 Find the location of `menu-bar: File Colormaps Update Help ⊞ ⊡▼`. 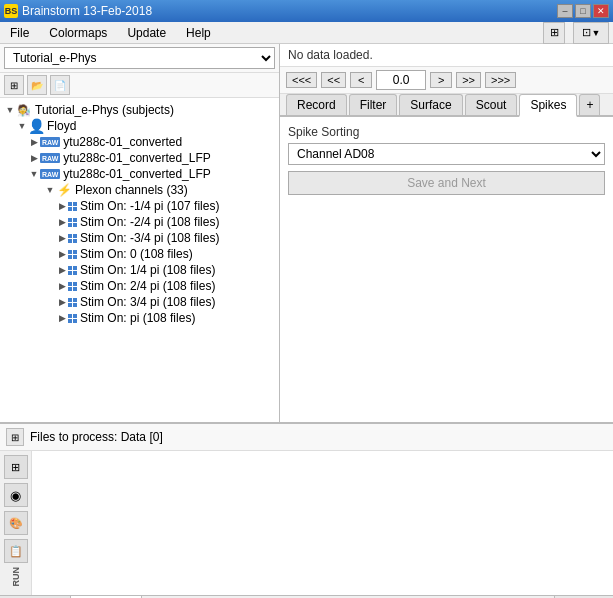

menu-bar: File Colormaps Update Help ⊞ ⊡▼ is located at coordinates (306, 33).